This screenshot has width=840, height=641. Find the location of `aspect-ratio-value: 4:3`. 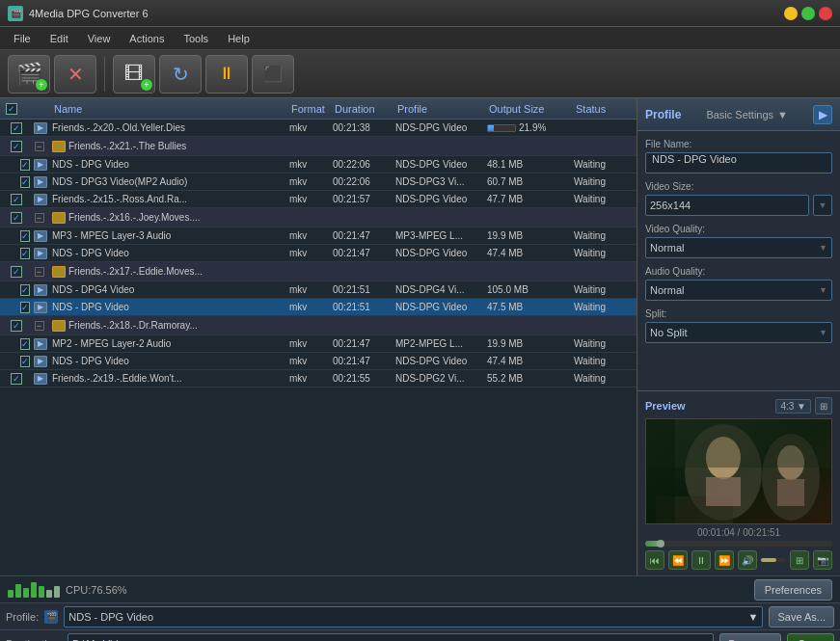

aspect-ratio-value: 4:3 is located at coordinates (787, 407).